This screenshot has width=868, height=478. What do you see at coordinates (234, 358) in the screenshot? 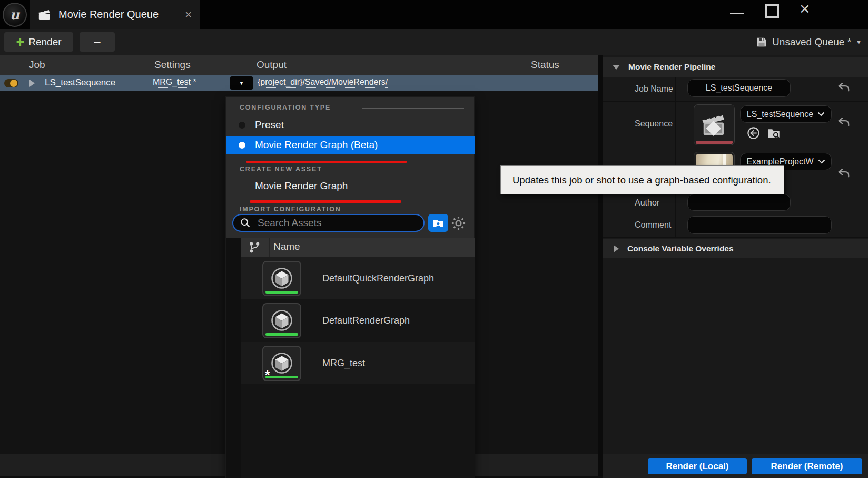
I see `asset-list-gutter` at bounding box center [234, 358].